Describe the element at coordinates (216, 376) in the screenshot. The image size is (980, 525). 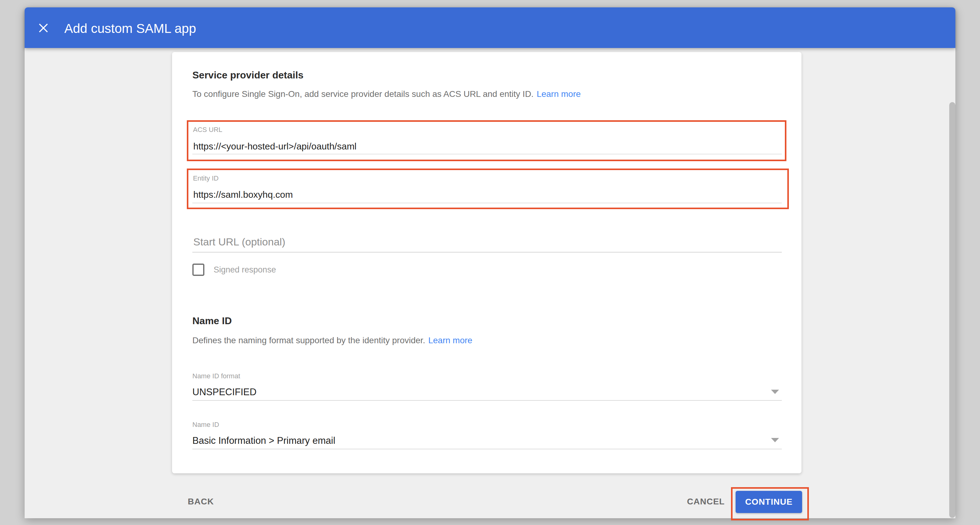
I see `name-id-format-label: Name ID format` at that location.